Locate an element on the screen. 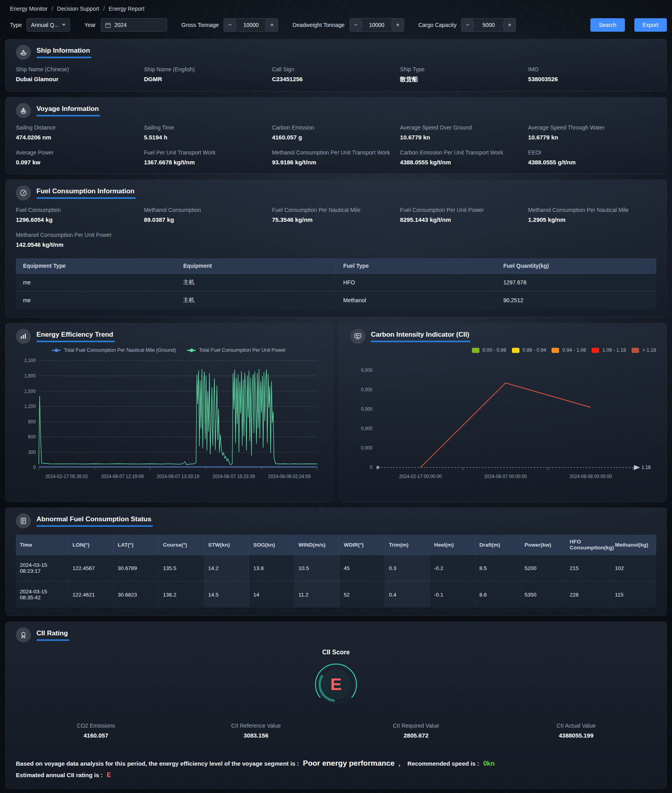 The height and width of the screenshot is (793, 672). legend-label: Total Fuel Consumption Per Unit Power is located at coordinates (242, 350).